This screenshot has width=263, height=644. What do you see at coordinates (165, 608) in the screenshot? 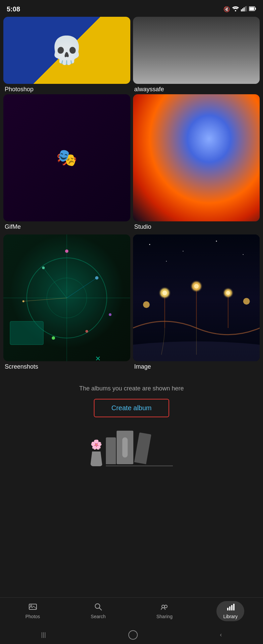
I see `sharing-icon` at bounding box center [165, 608].